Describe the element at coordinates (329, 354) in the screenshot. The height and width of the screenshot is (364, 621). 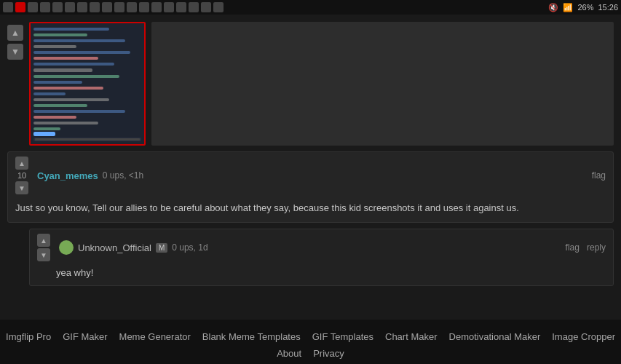
I see `footer-link-privacy: Privacy` at that location.